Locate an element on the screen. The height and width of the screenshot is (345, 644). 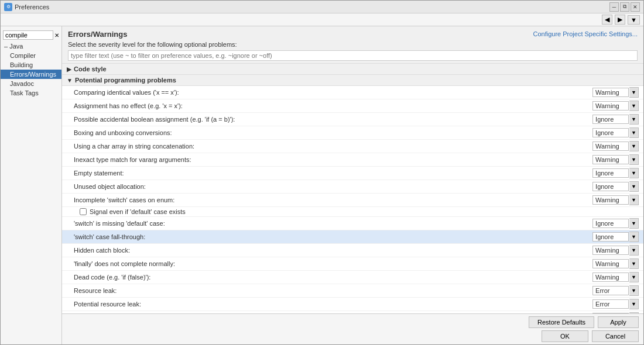
minimize-button: ─ is located at coordinates (614, 7).